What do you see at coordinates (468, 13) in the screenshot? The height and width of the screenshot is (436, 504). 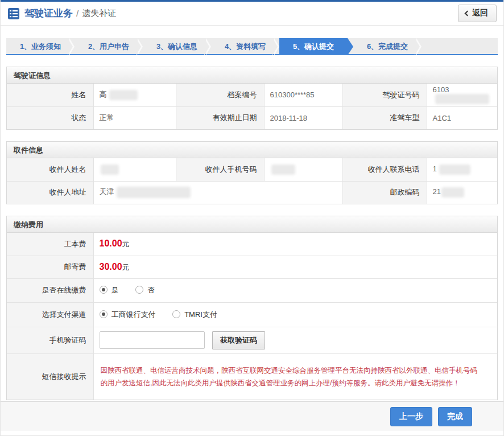 I see `back-chevron-icon` at bounding box center [468, 13].